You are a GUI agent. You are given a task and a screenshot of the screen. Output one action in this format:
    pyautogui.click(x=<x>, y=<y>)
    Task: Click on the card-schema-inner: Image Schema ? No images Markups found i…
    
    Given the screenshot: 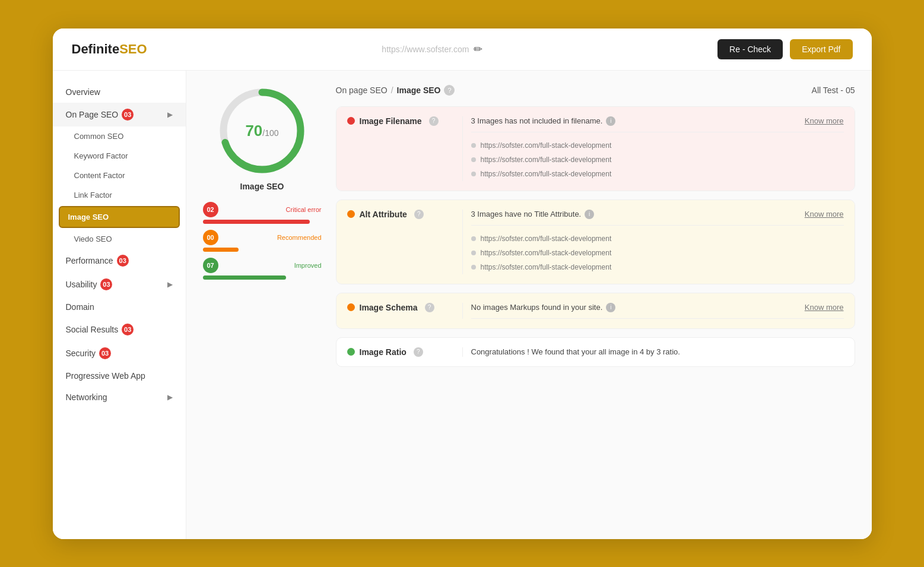 What is the action you would take?
    pyautogui.click(x=596, y=311)
    